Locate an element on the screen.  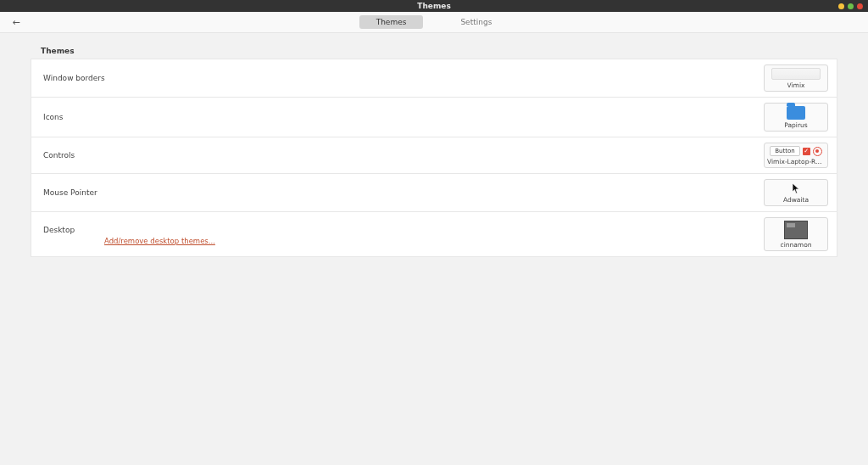
tab-themes: Themes is located at coordinates (392, 22).